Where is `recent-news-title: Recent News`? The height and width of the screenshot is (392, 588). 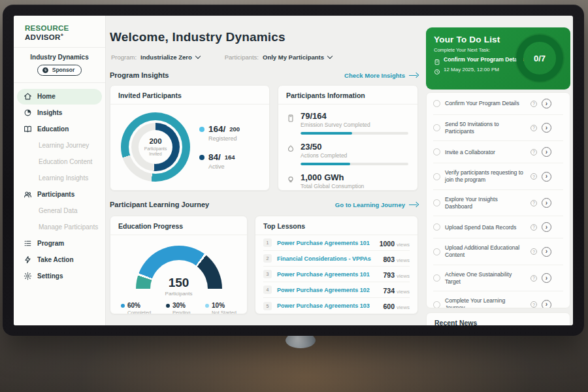
recent-news-title: Recent News is located at coordinates (498, 319).